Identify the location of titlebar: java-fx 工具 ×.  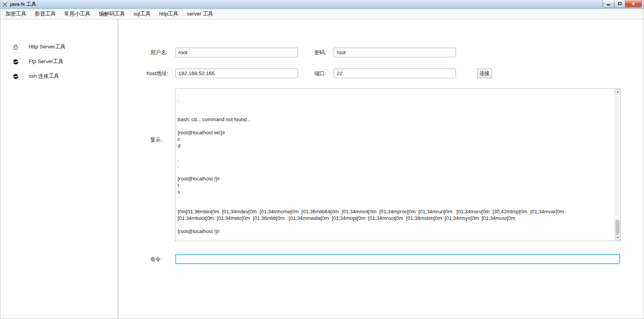
(322, 5).